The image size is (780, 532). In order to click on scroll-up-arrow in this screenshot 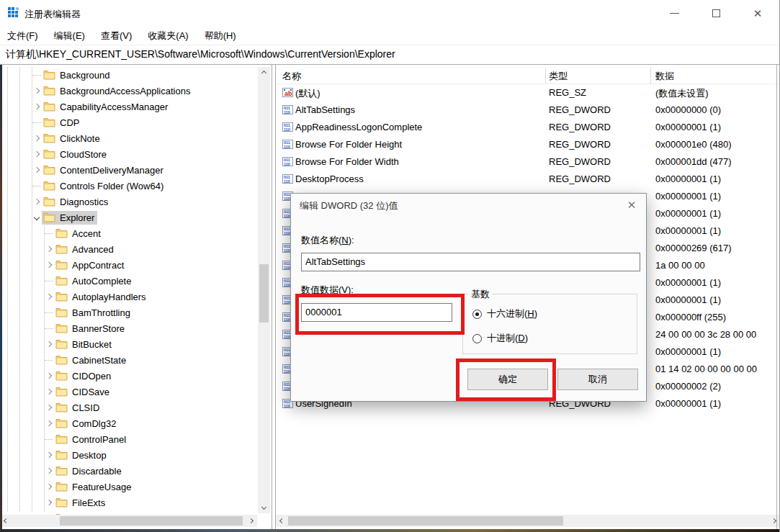, I will do `click(264, 73)`.